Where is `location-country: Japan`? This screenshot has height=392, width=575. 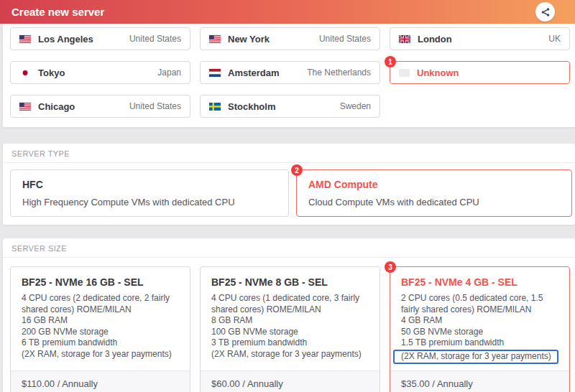 location-country: Japan is located at coordinates (170, 73).